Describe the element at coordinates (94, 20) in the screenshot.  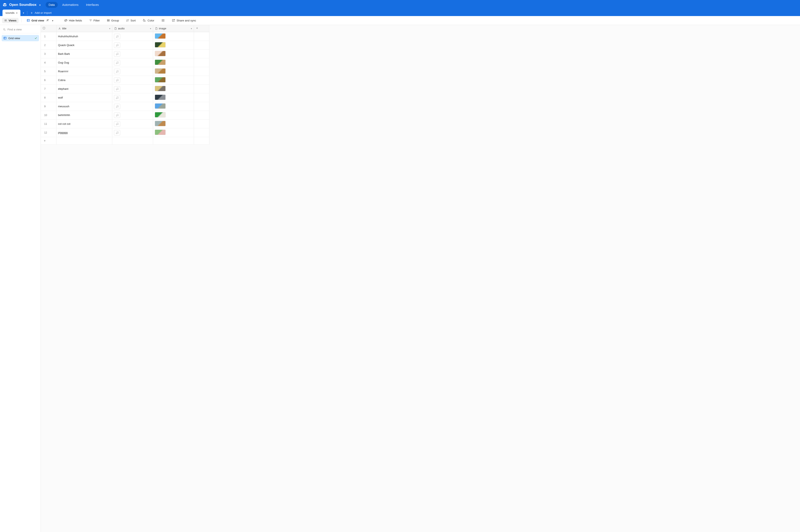
I see `filter-button: Filter` at that location.